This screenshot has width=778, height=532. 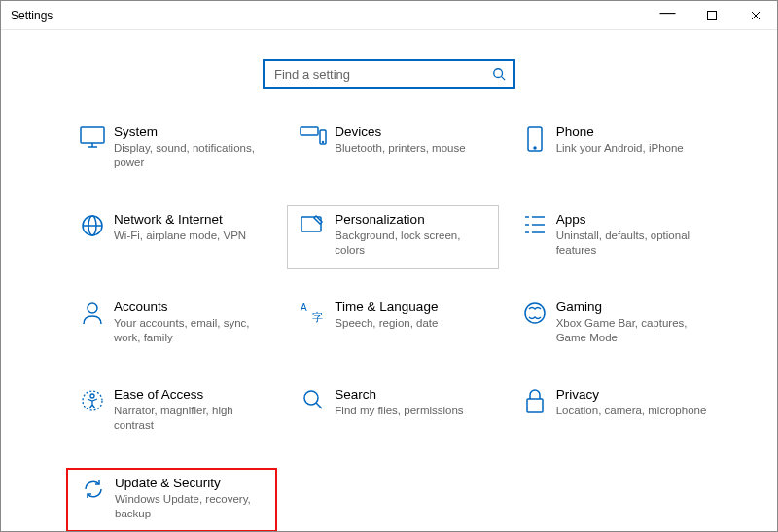 What do you see at coordinates (412, 410) in the screenshot?
I see `tile-desc: Find my files, permissions` at bounding box center [412, 410].